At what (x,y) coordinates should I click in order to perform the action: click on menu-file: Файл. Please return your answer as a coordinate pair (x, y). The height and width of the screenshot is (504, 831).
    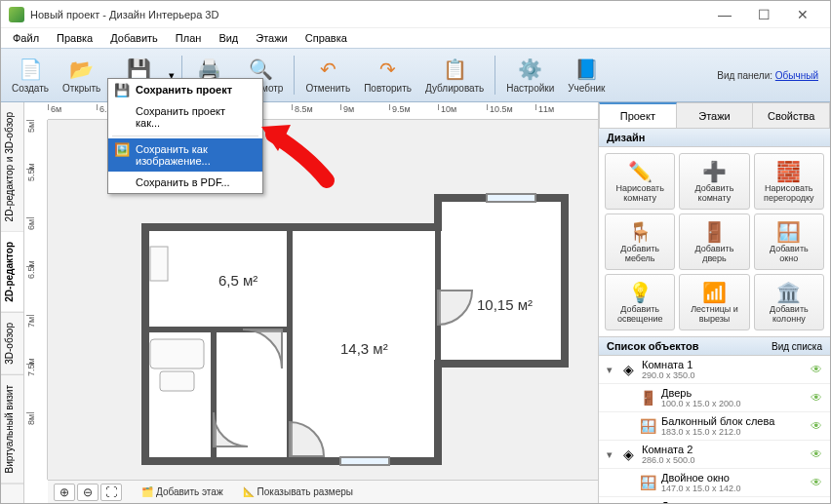
    Looking at the image, I should click on (25, 38).